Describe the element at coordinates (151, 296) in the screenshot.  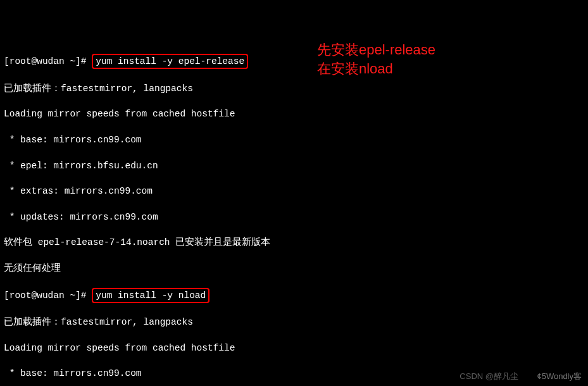
I see `command-2: yum install -y nload` at that location.